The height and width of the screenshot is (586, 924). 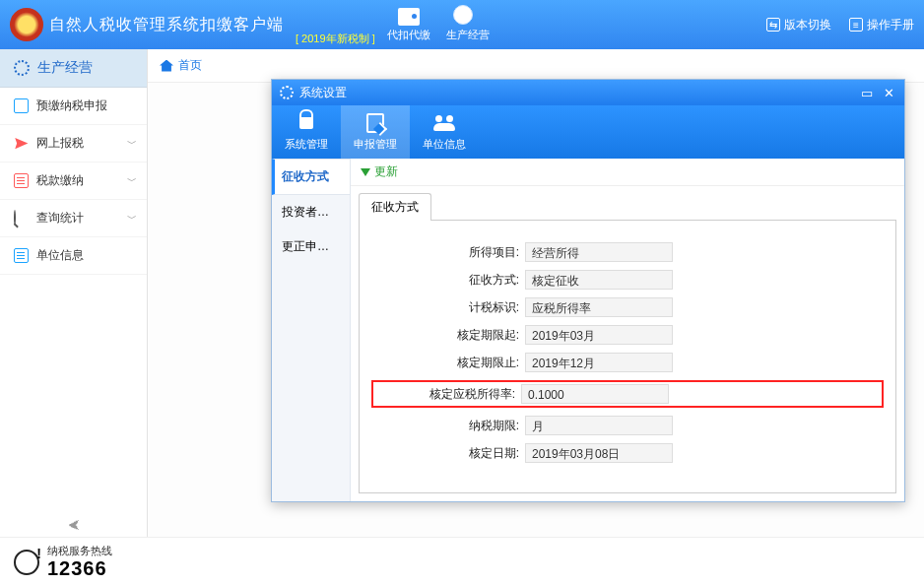 What do you see at coordinates (73, 256) in the screenshot?
I see `sidebar-item-unit-info: 单位信息` at bounding box center [73, 256].